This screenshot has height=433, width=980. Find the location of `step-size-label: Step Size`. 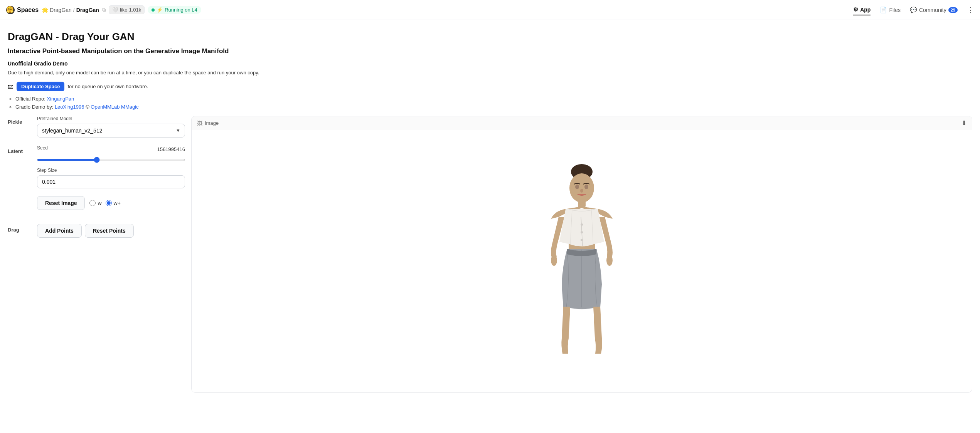

step-size-label: Step Size is located at coordinates (111, 170).